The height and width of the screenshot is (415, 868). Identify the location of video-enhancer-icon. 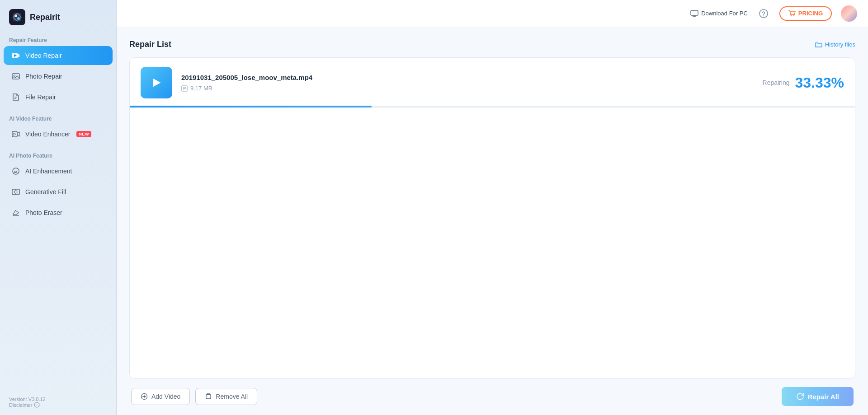
(16, 134).